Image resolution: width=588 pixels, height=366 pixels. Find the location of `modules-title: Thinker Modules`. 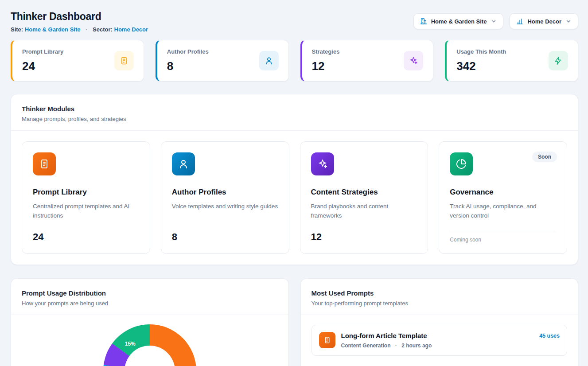

modules-title: Thinker Modules is located at coordinates (294, 109).